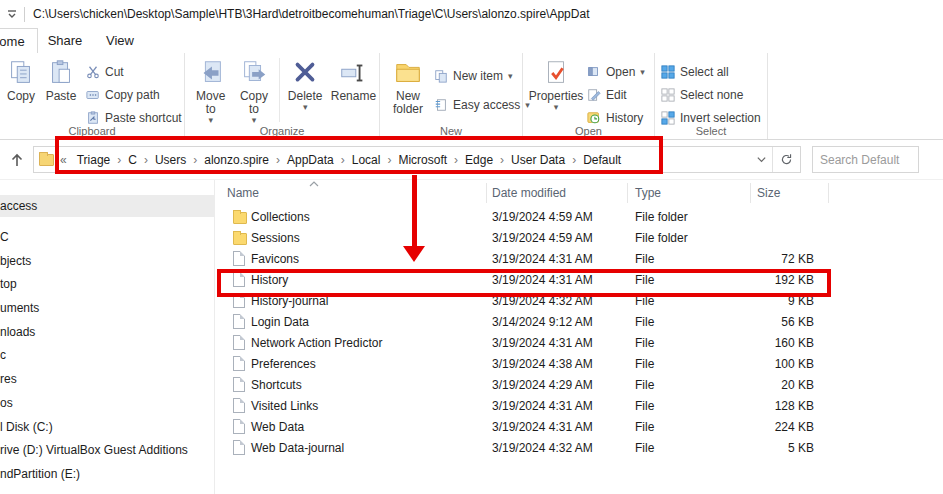 This screenshot has width=943, height=494. What do you see at coordinates (236, 160) in the screenshot?
I see `breadcrumb-item: alonzo.spire` at bounding box center [236, 160].